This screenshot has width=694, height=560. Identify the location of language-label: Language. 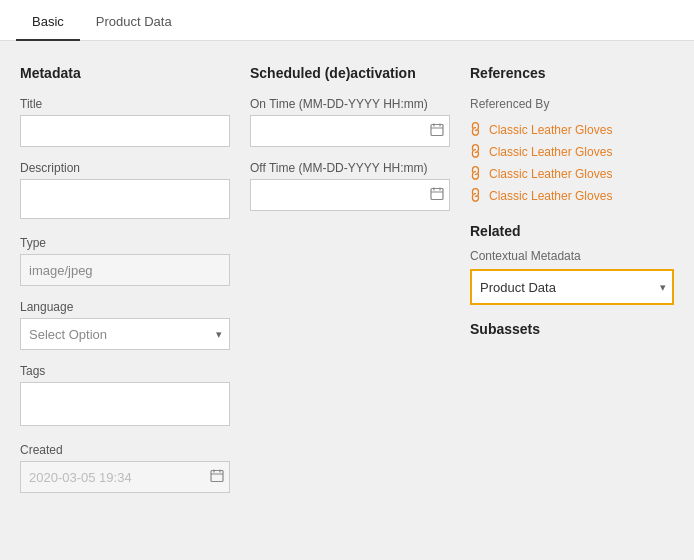
(125, 307).